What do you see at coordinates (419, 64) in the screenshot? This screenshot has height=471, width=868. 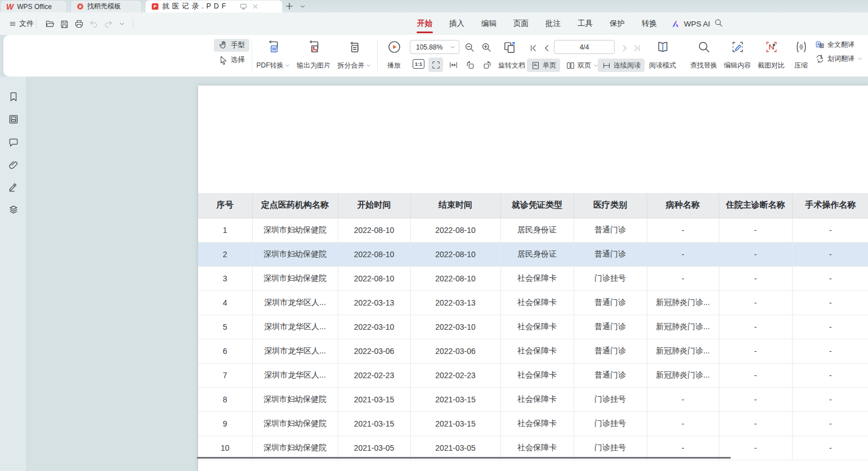 I see `one-to-one-label: 1:1` at bounding box center [419, 64].